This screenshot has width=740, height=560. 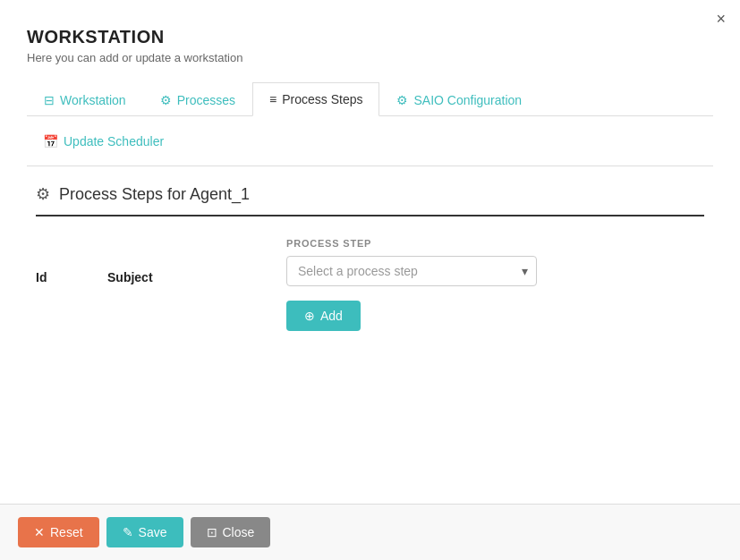 I want to click on modal-subtitle: Here you can add or update a workstation, so click(x=370, y=57).